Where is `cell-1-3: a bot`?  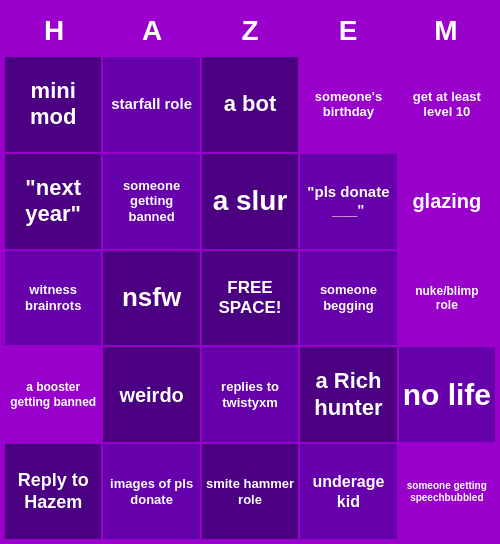
cell-1-3: a bot is located at coordinates (250, 104).